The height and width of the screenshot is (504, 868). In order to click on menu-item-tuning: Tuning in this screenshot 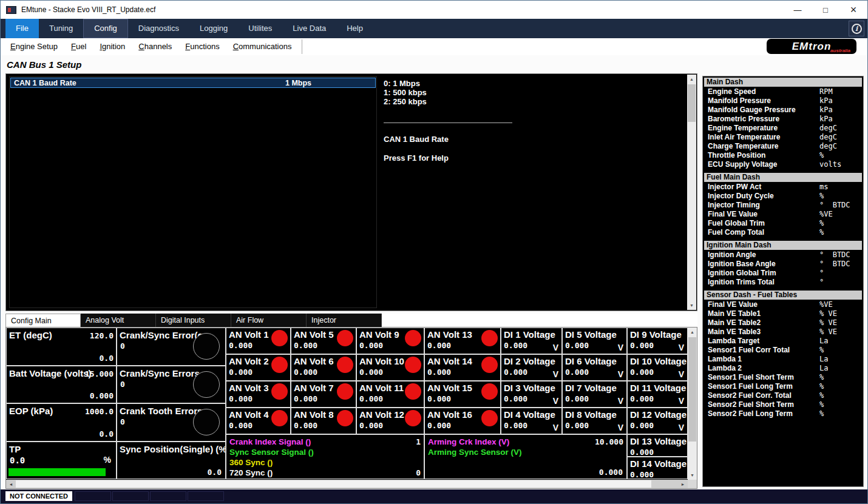, I will do `click(61, 29)`.